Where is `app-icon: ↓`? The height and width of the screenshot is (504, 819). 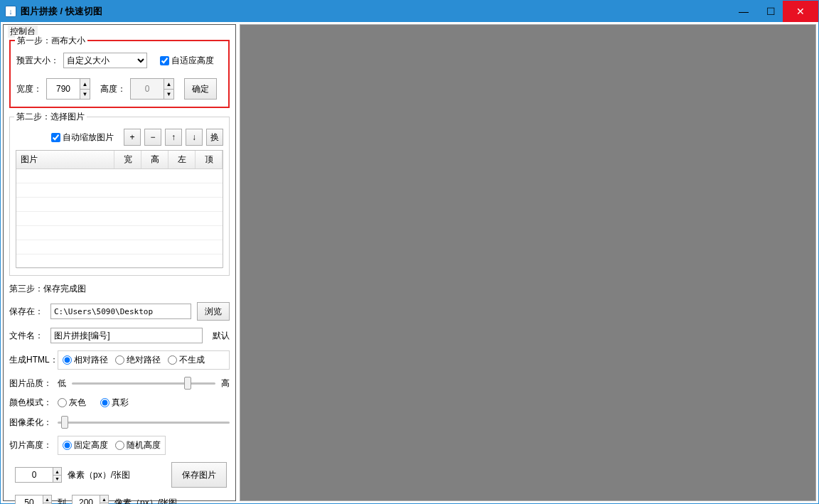
app-icon: ↓ is located at coordinates (11, 11).